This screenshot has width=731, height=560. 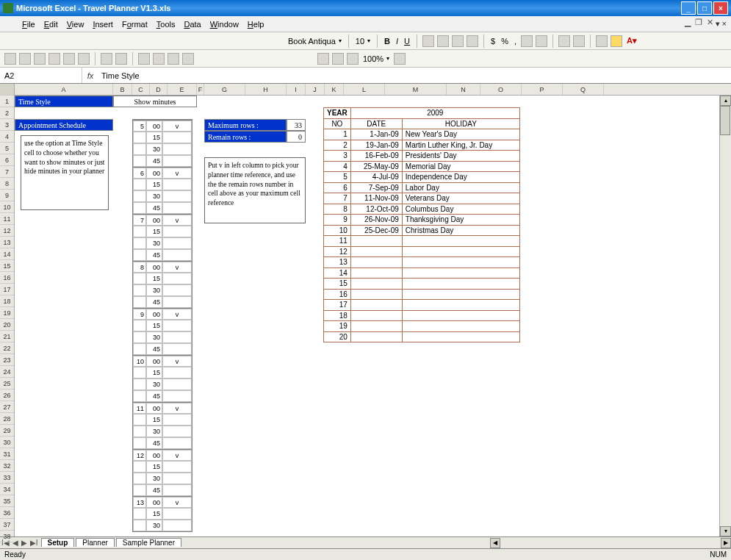 What do you see at coordinates (422, 316) in the screenshot?
I see `holiday-row: 18` at bounding box center [422, 316].